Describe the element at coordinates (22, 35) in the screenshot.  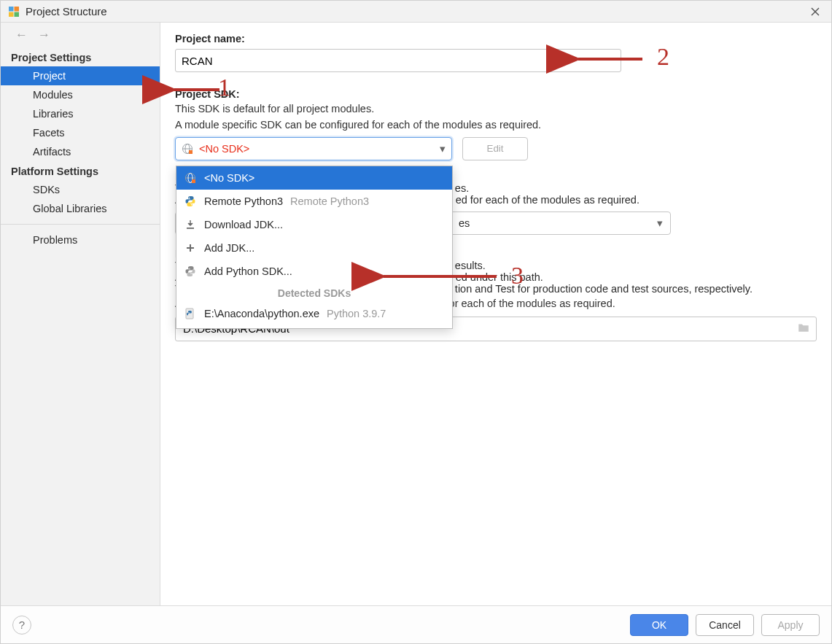
I see `nav-back: ←` at that location.